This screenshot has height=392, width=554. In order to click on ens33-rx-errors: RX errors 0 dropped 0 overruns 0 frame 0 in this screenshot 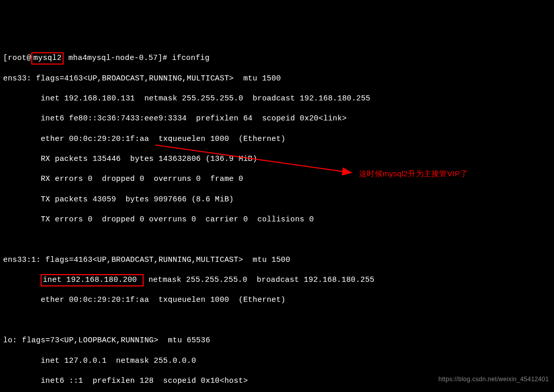, I will do `click(279, 179)`.